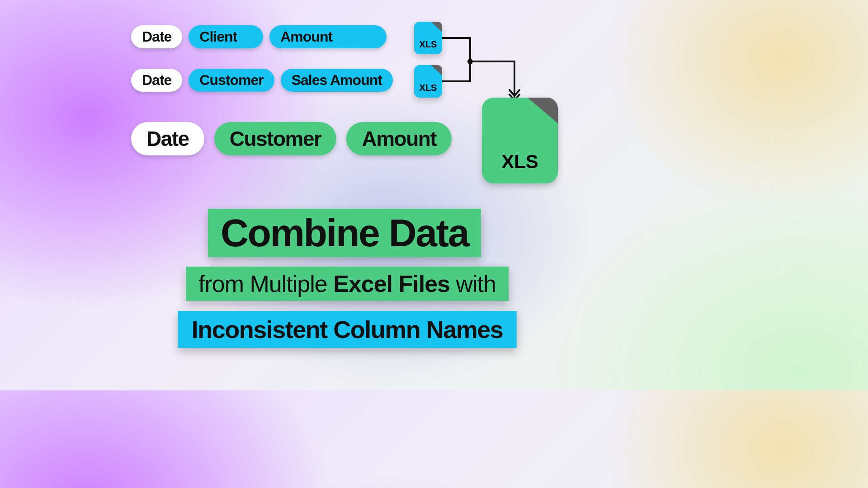 This screenshot has width=868, height=488. What do you see at coordinates (226, 37) in the screenshot?
I see `column-pill-client: Client` at bounding box center [226, 37].